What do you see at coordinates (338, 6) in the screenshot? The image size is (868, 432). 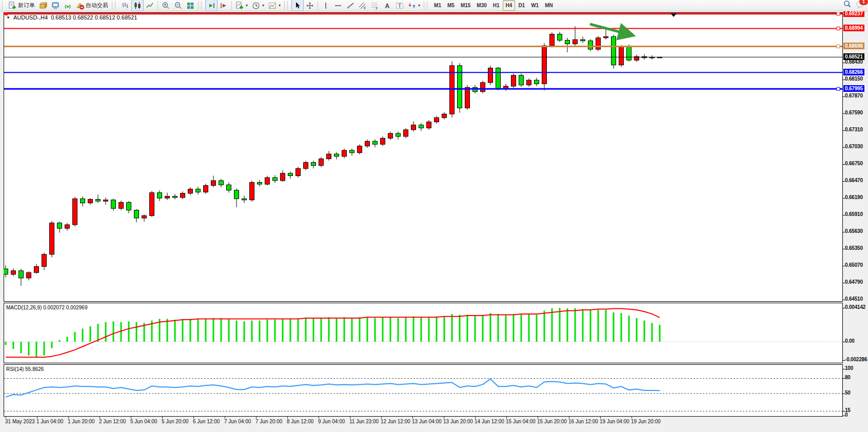 I see `horizontal-line-button` at bounding box center [338, 6].